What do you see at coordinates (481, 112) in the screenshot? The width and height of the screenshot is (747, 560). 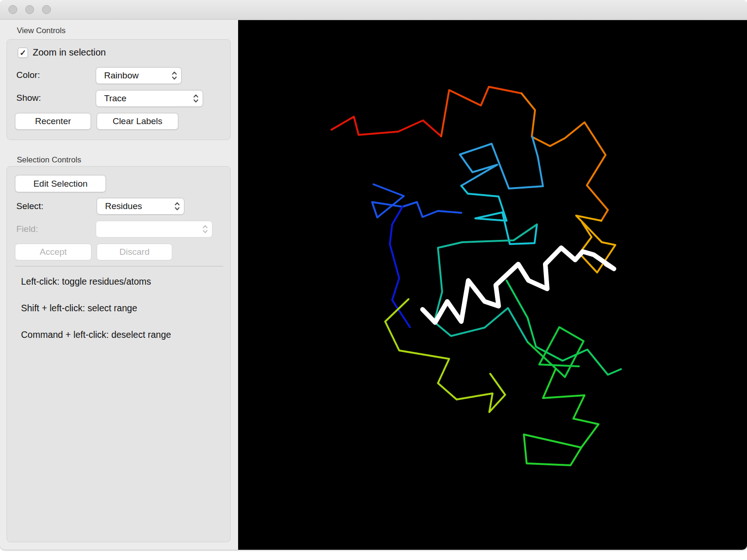 I see `trace-segment-orange-red` at bounding box center [481, 112].